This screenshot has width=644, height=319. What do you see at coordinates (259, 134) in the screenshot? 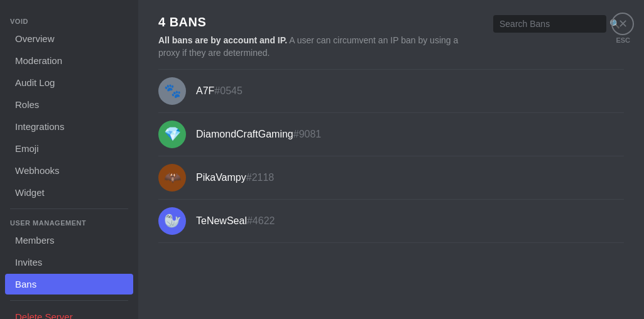
I see `username-diamond: DiamondCraftGaming#9081` at bounding box center [259, 134].